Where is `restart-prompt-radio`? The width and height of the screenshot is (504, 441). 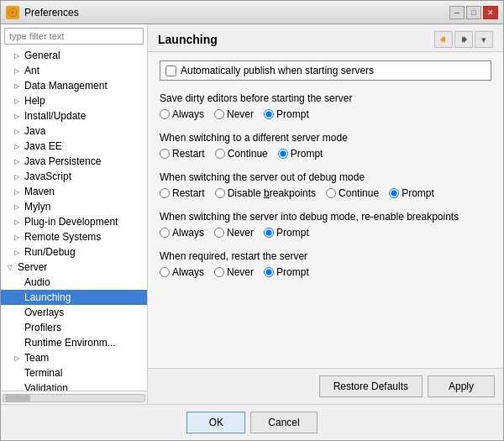 restart-prompt-radio is located at coordinates (269, 272).